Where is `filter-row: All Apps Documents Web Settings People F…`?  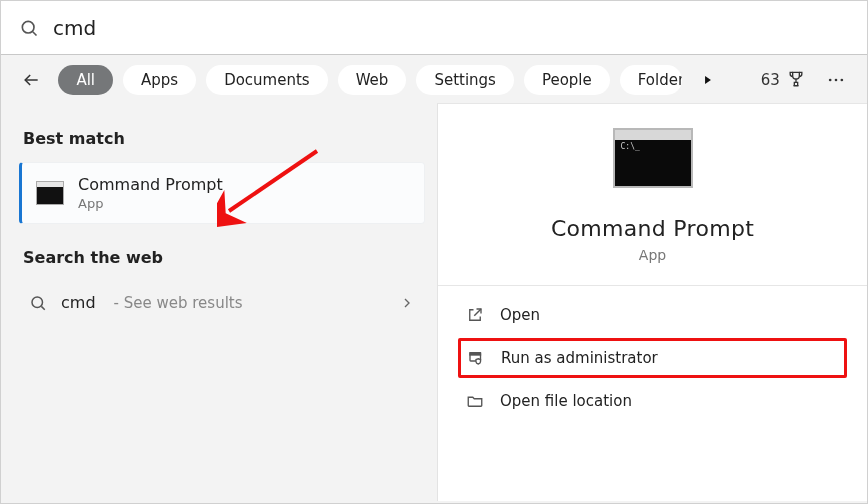 filter-row: All Apps Documents Web Settings People F… is located at coordinates (434, 79).